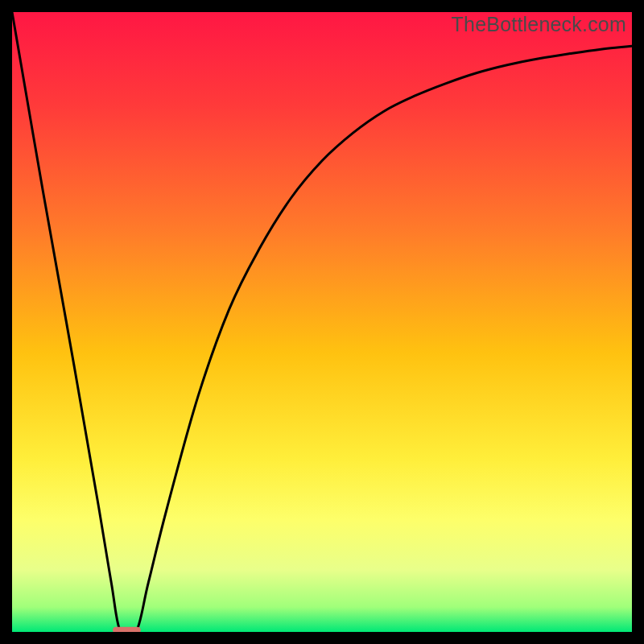  I want to click on watermark-text: TheBottleneck.com, so click(539, 24).